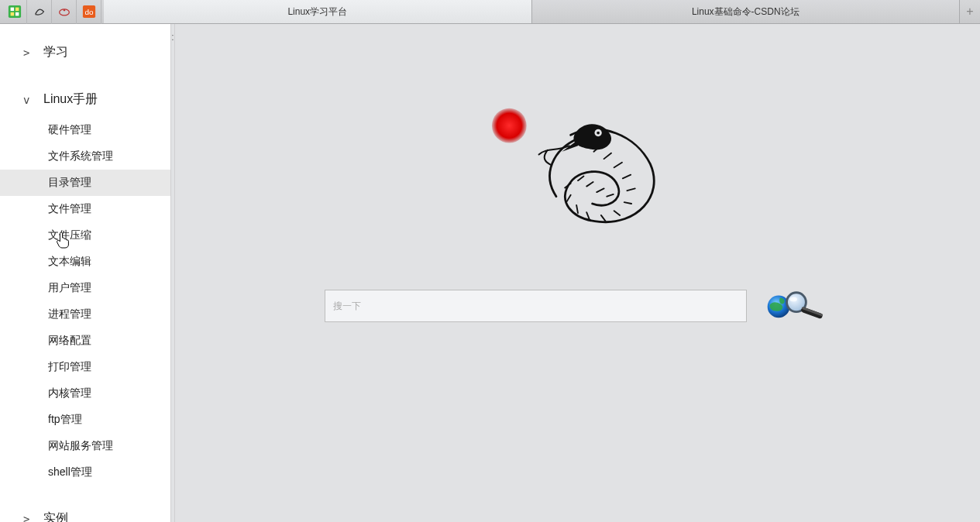  I want to click on sidebar-item-compress: 文件压缩, so click(85, 235).